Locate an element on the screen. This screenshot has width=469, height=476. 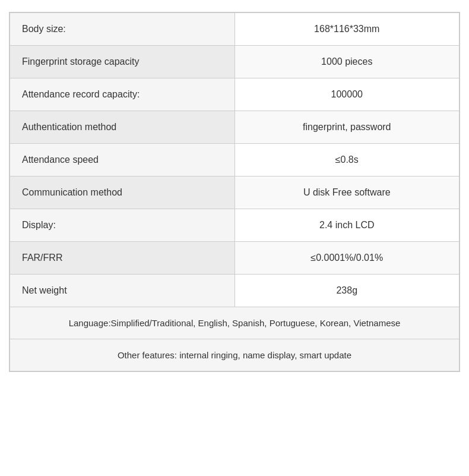
table-row: Attendance record capacity:100000 is located at coordinates (235, 95).